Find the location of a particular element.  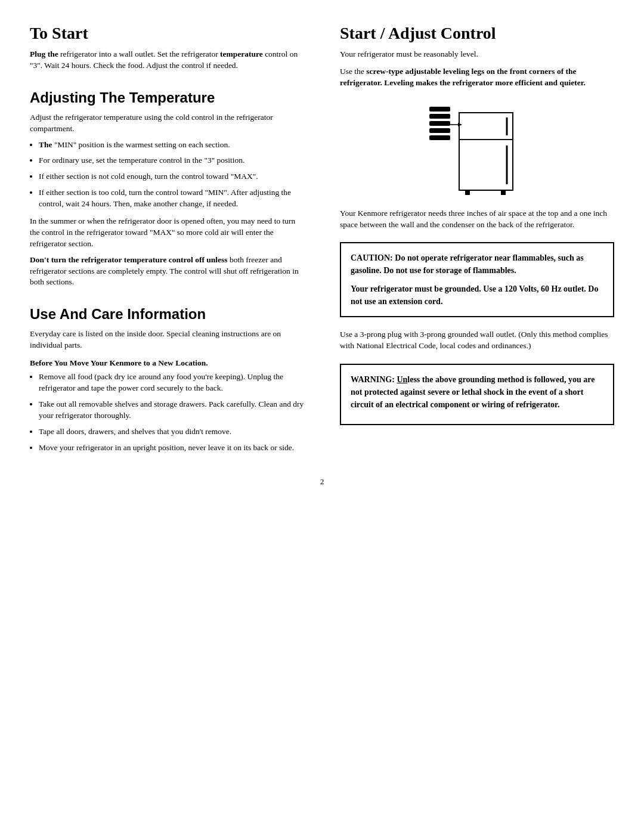

page-number-text: 2 is located at coordinates (322, 482).